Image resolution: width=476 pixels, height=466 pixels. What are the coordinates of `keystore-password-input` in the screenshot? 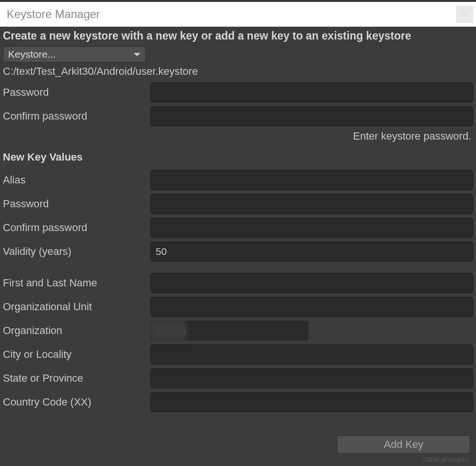 It's located at (312, 92).